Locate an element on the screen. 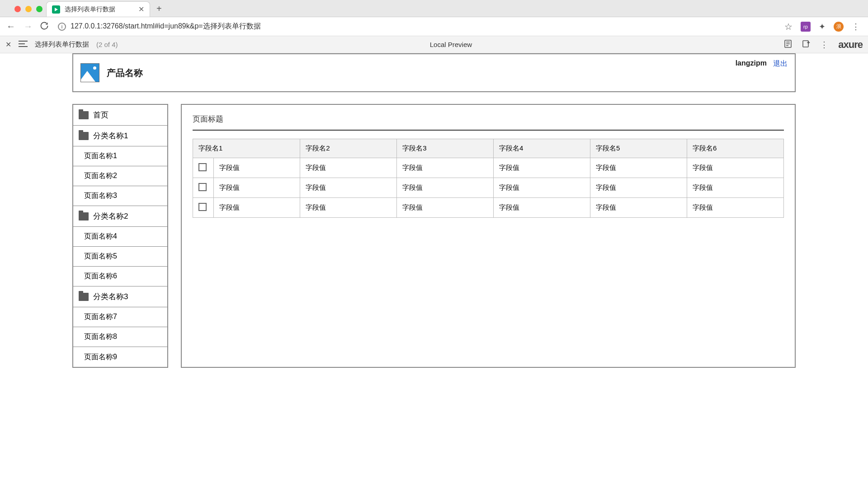 The width and height of the screenshot is (868, 488). table-header-cell: 字段名4 is located at coordinates (542, 149).